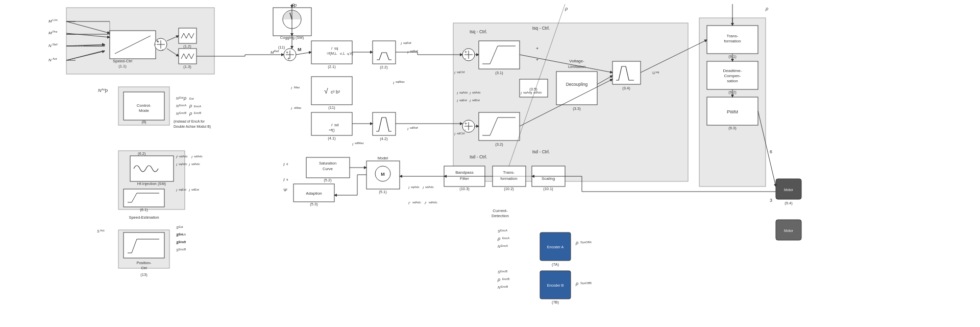  I want to click on svg-text: Isd - Ctrl., so click(541, 152).